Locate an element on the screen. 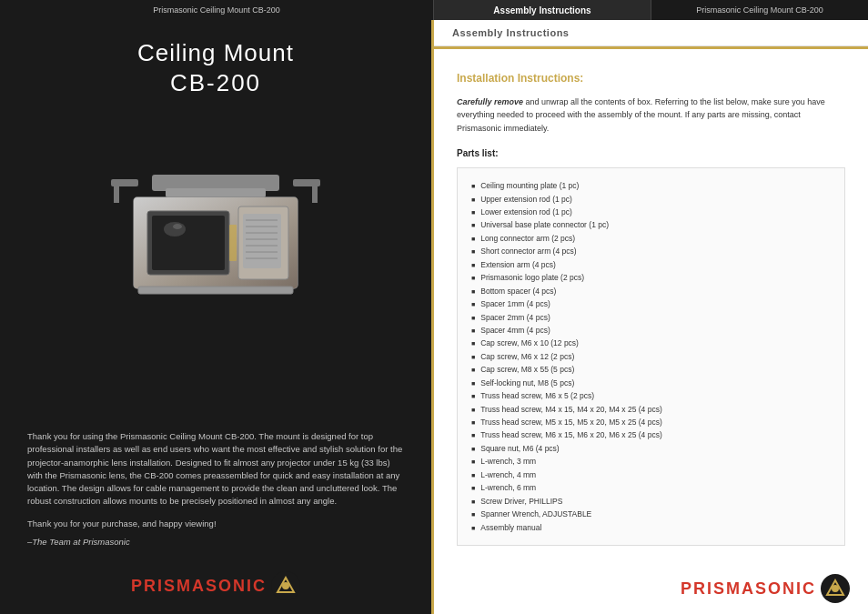  right-logo-icon is located at coordinates (835, 589).